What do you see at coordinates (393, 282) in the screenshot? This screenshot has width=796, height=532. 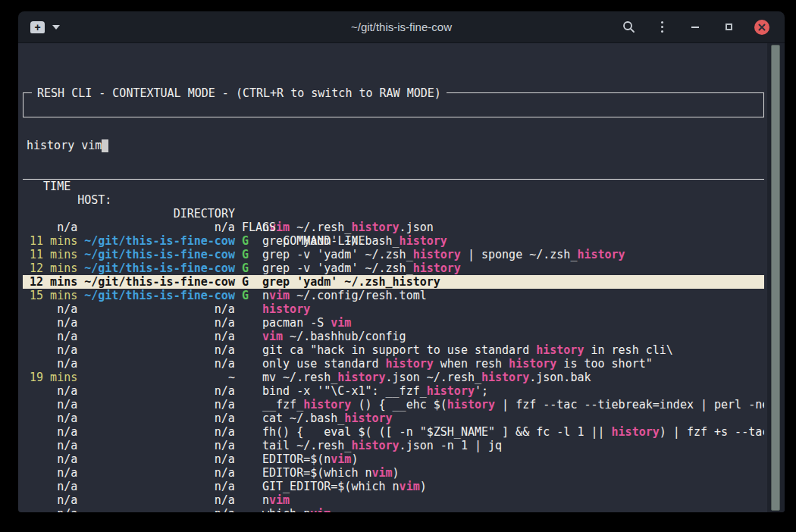 I see `table-row: 12 mins~/git/this-is-fine-cowGgrep 'yadm…` at bounding box center [393, 282].